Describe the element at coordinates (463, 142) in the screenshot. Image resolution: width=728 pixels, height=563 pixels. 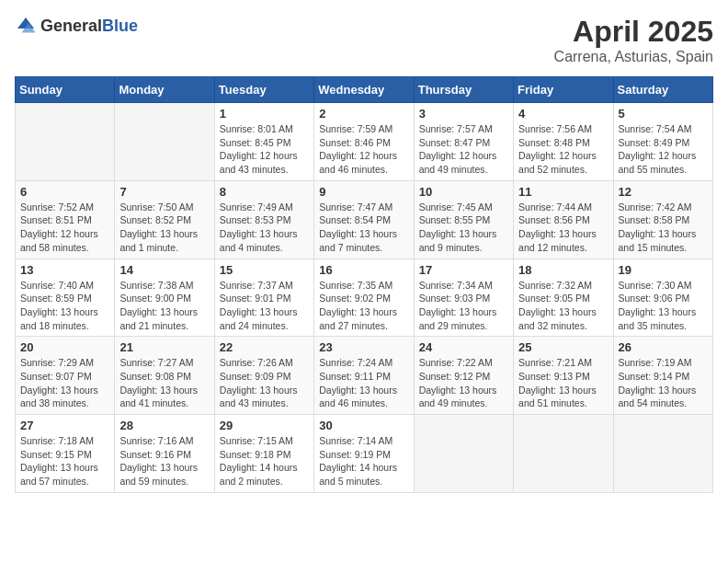
I see `calendar-cell: 3Sunrise: 7:57 AMSunset: 8:47 PMDaylight…` at that location.